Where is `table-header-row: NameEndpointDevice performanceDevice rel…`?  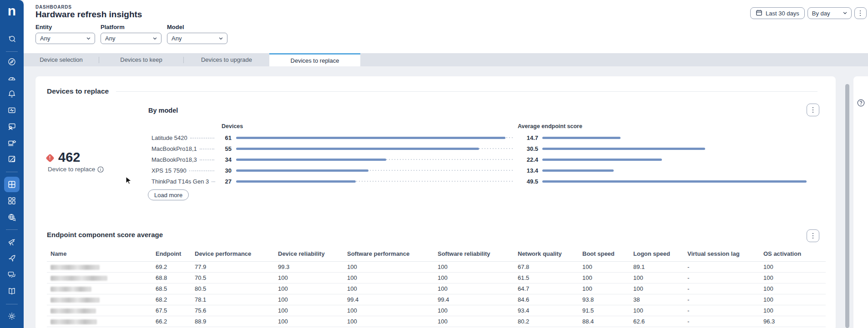 table-header-row: NameEndpointDevice performanceDevice rel… is located at coordinates (436, 254).